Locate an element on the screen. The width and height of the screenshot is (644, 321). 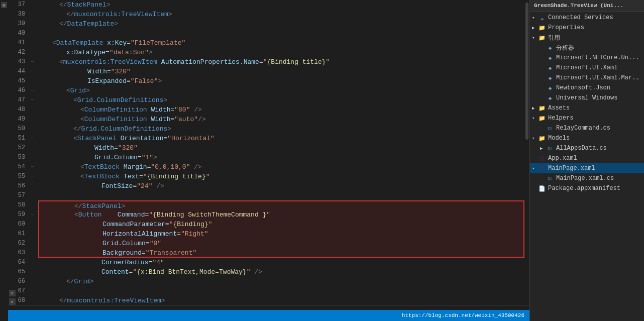
code-line-65: Content="{x:Bind BtnText,Mode=TwoWay}" /… is located at coordinates (281, 272).